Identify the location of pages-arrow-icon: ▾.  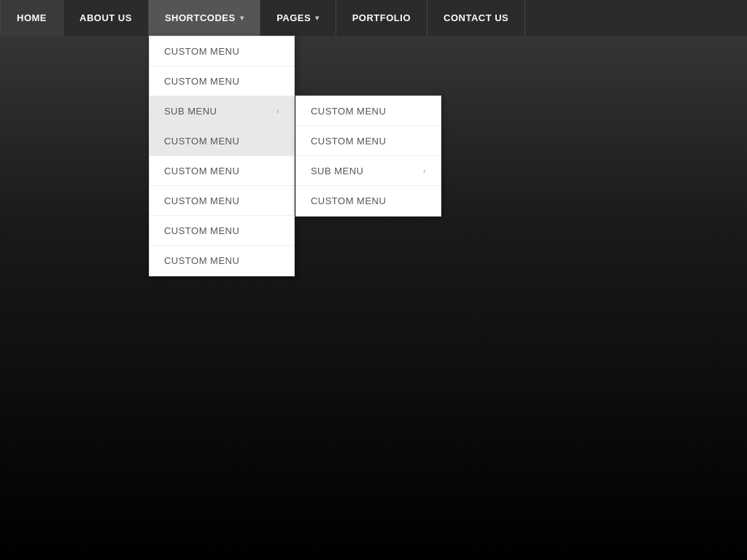
(317, 18).